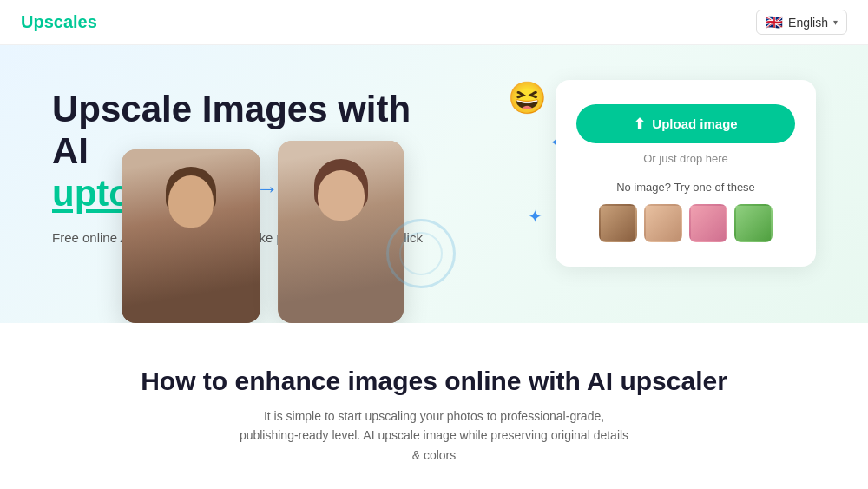  I want to click on upload-image-button: ⬆ Upload image, so click(686, 123).